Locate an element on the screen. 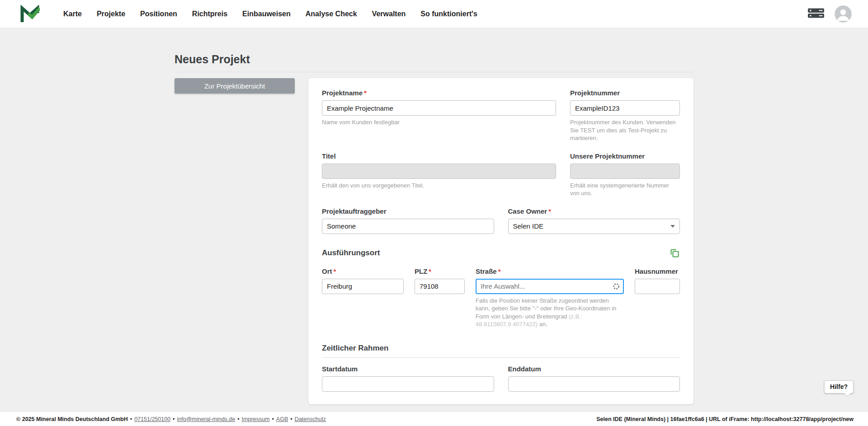 This screenshot has width=868, height=426. nav-item-projekte: Projekte is located at coordinates (111, 14).